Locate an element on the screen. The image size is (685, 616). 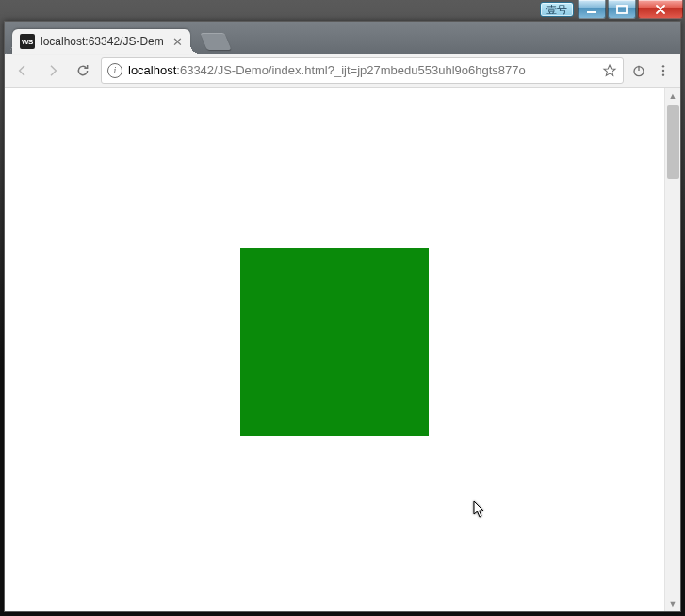
site-info-icon: i is located at coordinates (115, 71).